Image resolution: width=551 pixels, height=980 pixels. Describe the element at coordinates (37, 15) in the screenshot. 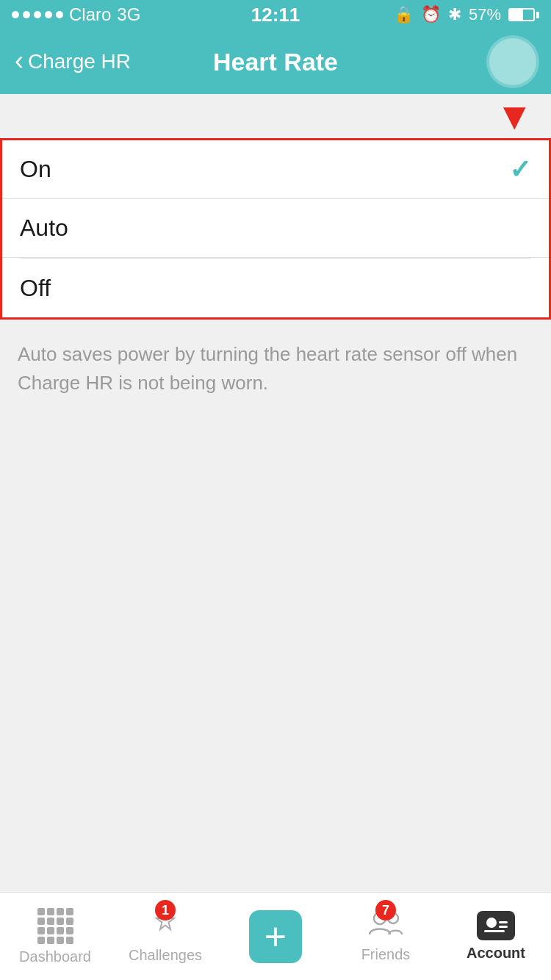

I see `signal-dots` at that location.